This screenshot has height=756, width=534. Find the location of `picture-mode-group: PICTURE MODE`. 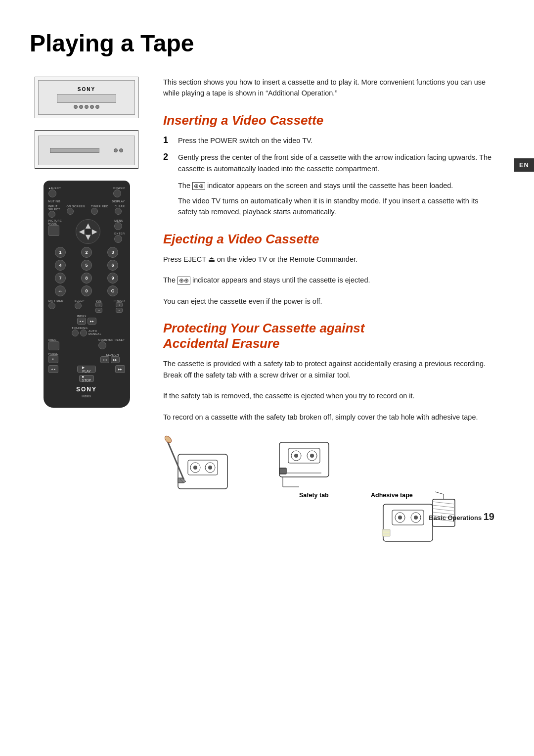

picture-mode-group: PICTURE MODE is located at coordinates (55, 232).